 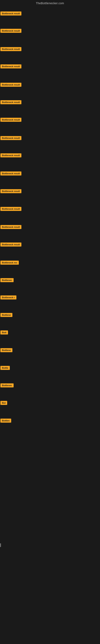 I want to click on bottleneck-badge: Bottlen, so click(x=6, y=420).